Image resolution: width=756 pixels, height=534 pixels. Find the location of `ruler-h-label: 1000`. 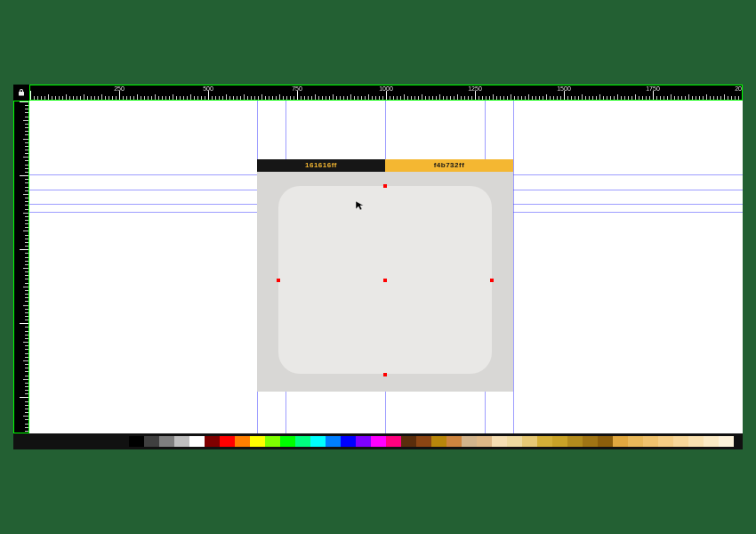

ruler-h-label: 1000 is located at coordinates (386, 89).